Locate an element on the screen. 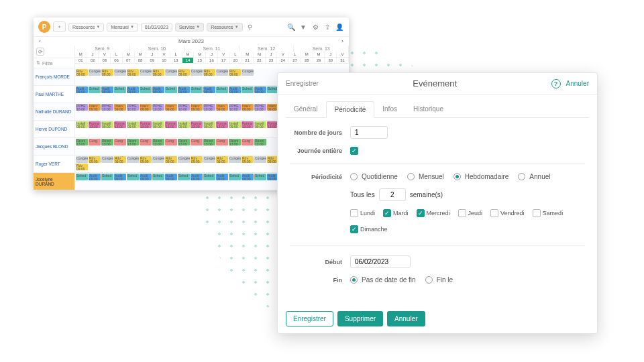 This screenshot has height=362, width=644. resource-name: Jacques BLOND is located at coordinates (54, 146).